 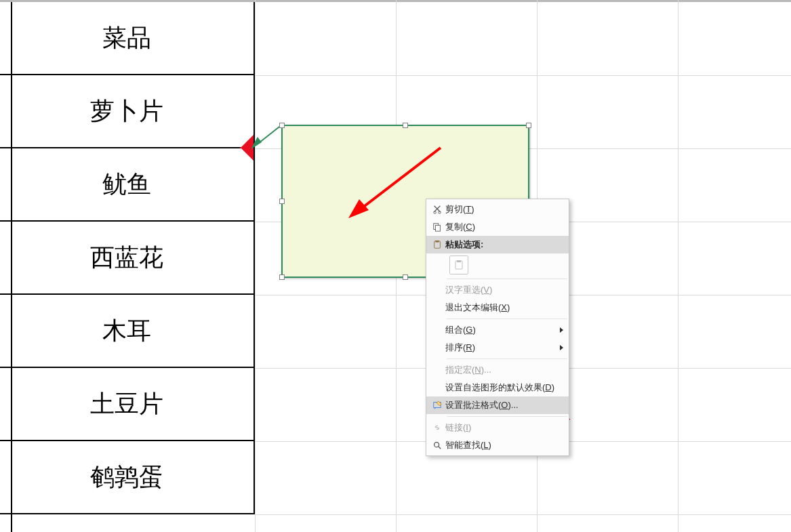 I want to click on menu-copy: 复制(C), so click(x=498, y=227).